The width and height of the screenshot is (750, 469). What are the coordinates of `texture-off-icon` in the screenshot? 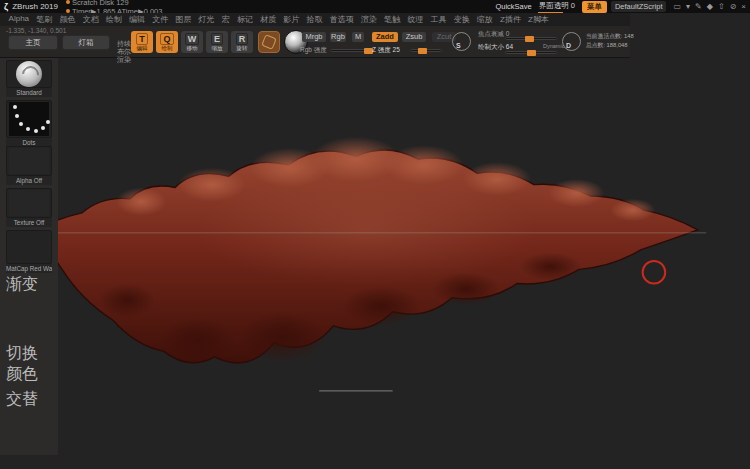 It's located at (29, 203).